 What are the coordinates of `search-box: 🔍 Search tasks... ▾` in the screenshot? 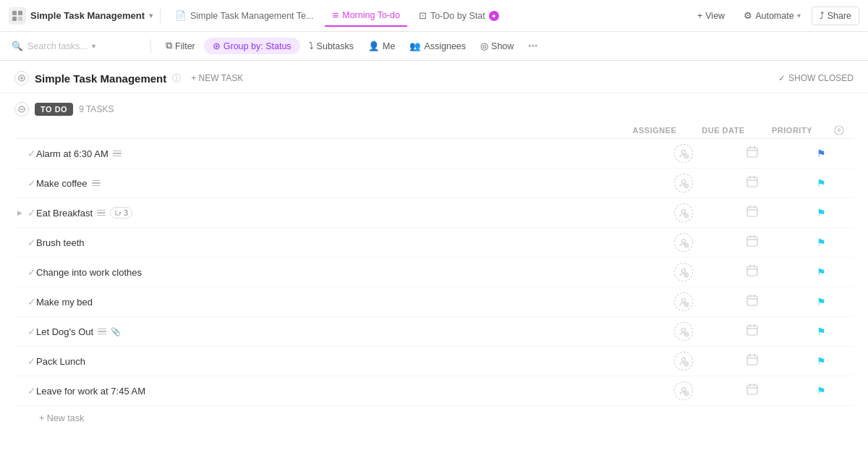 It's located at (77, 46).